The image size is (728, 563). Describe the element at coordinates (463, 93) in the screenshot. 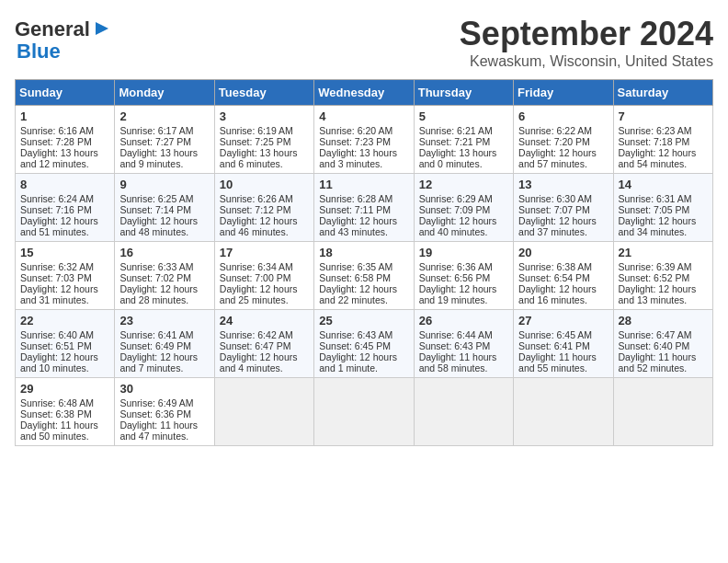

I see `weekday-header-thursday: Thursday` at that location.